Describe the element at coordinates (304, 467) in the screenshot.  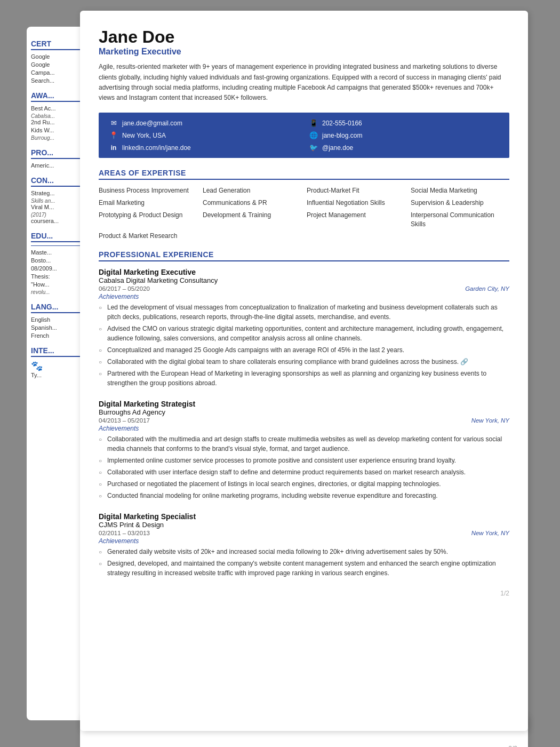
I see `job-2-bullets: Collaborated with the multimedia and art…` at that location.